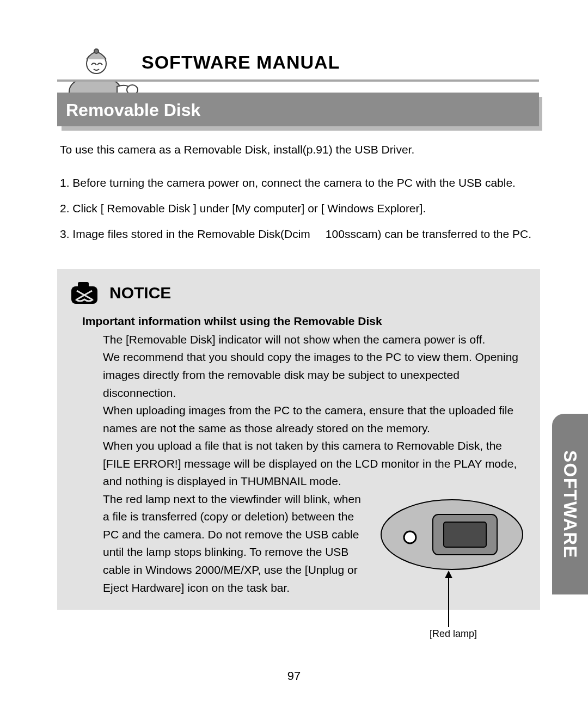 The image size is (588, 705). Describe the element at coordinates (294, 676) in the screenshot. I see `page-number: 97` at that location.